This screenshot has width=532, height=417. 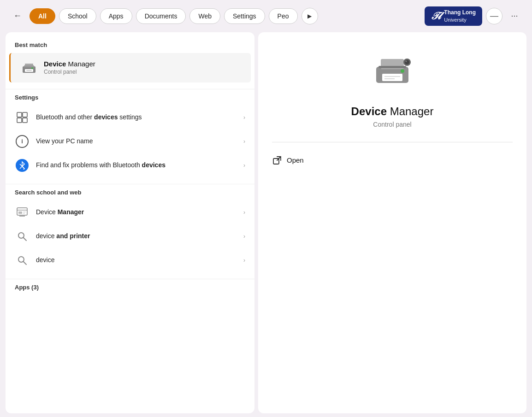 I want to click on settings-item-pc-name: i View your PC name ›, so click(x=130, y=141).